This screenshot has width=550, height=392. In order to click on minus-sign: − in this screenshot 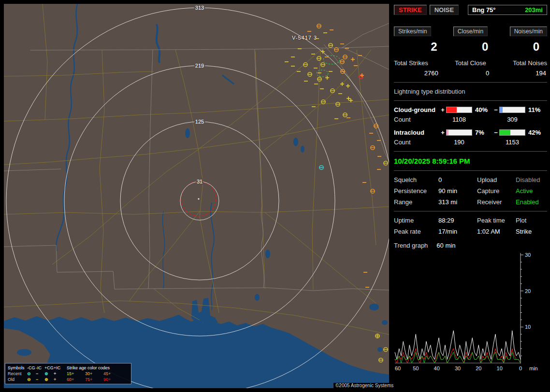, I will do `click(496, 110)`.